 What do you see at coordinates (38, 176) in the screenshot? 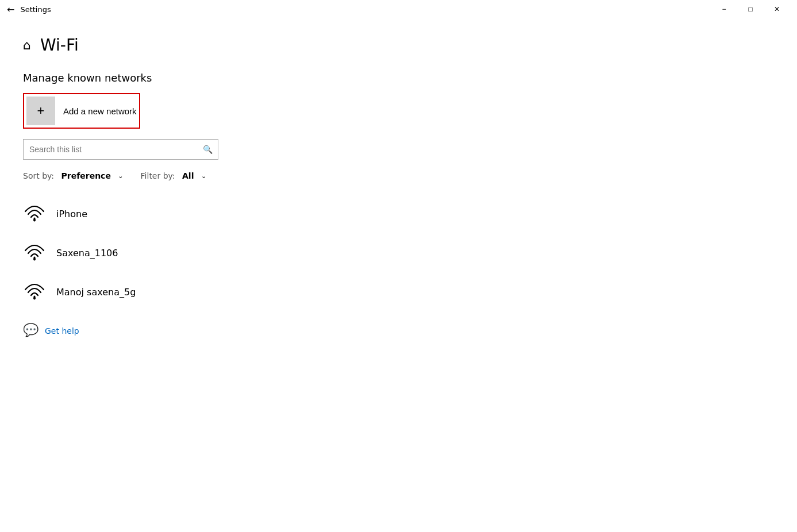
I see `sort-label: Sort by:` at bounding box center [38, 176].